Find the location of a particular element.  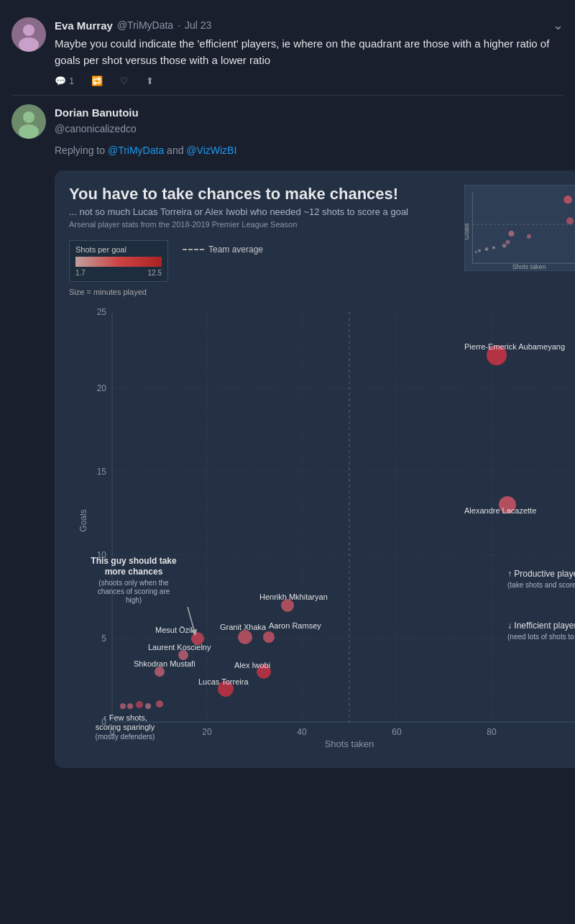

tweet-2-header: Dorian Banutoiu ⌄ is located at coordinates (315, 112).